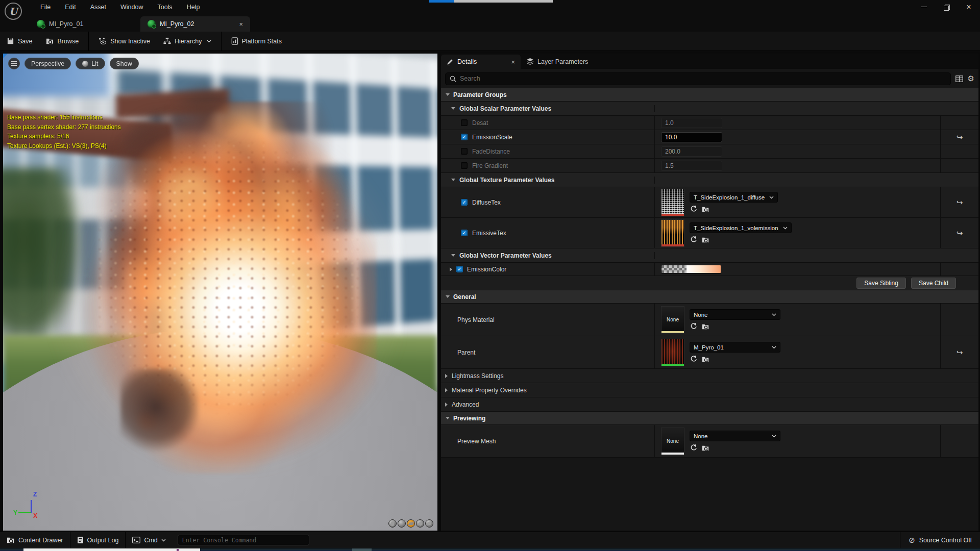 The image size is (980, 551). What do you see at coordinates (709, 297) in the screenshot?
I see `section-general: General` at bounding box center [709, 297].